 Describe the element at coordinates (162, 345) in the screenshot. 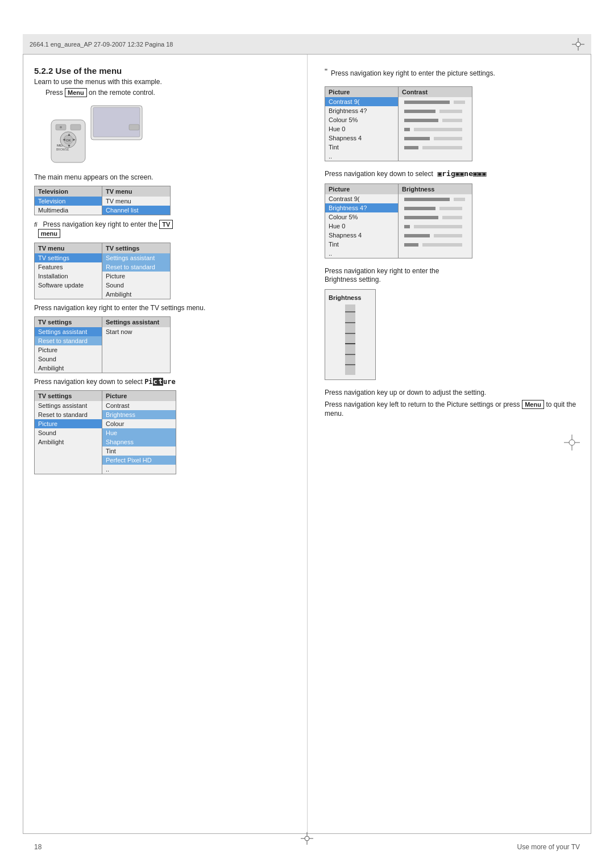

I see `tv-settings-screenshot2: TV settings Settings assistant Reset to …` at that location.